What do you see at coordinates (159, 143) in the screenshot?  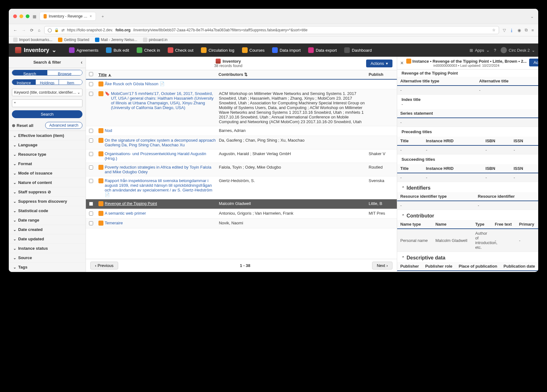 I see `result-title-link: On the signature of complex system a dec…` at bounding box center [159, 143].